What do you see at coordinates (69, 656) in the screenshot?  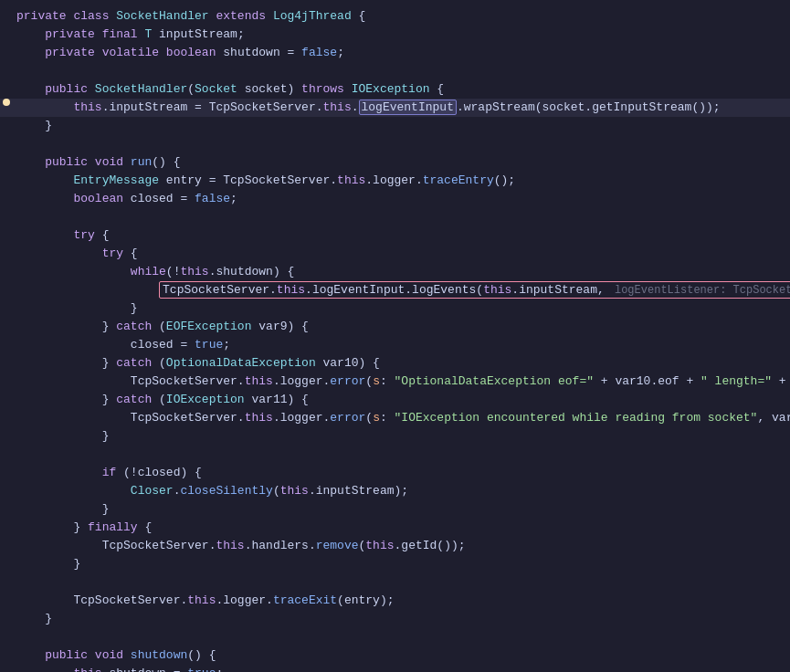 I see `keyword: public` at bounding box center [69, 656].